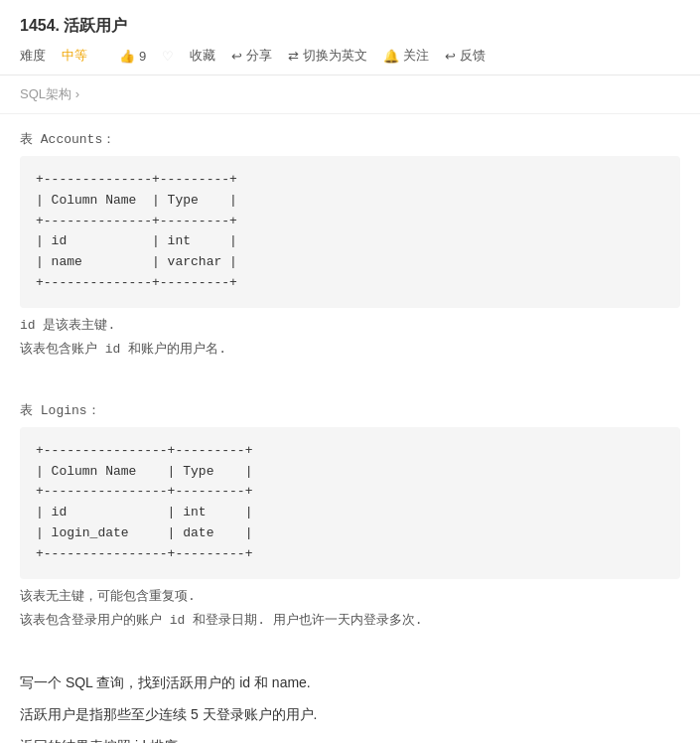  What do you see at coordinates (350, 737) in the screenshot?
I see `bottom-line3: 返回的结果表按照 id 排序.` at bounding box center [350, 737].